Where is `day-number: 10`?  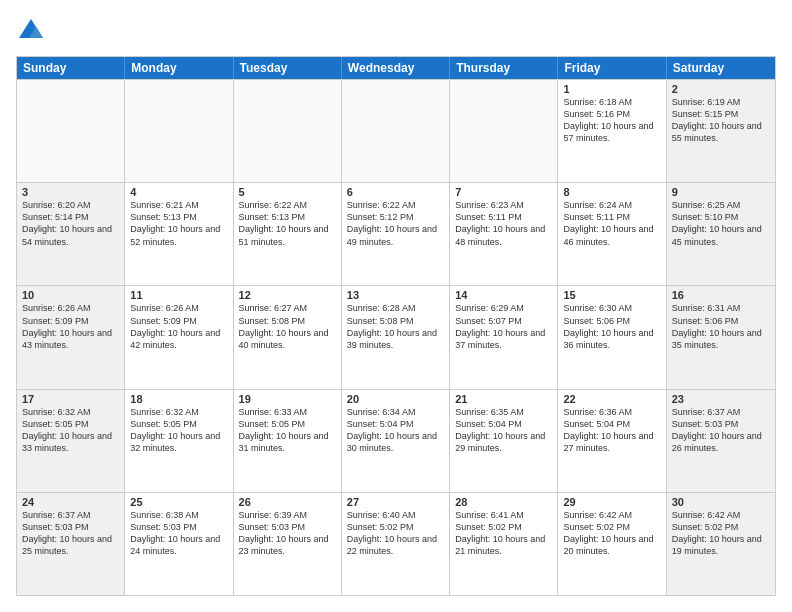
day-number: 10 is located at coordinates (70, 295).